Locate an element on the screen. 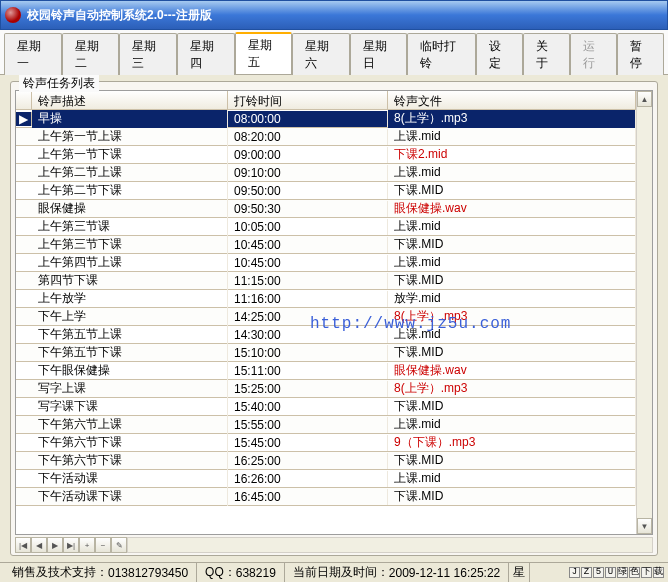  table-row: 眼保健操09:50:30眼保健操.wav is located at coordinates (326, 209).